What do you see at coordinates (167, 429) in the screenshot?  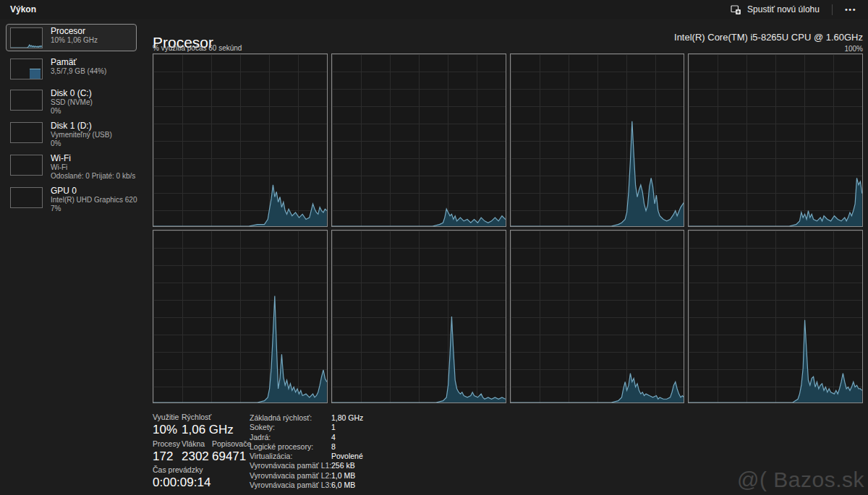 I see `usage-value: 10%` at bounding box center [167, 429].